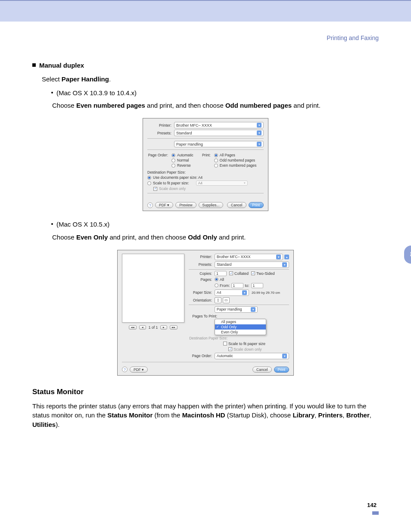 The height and width of the screenshot is (532, 411). I want to click on b: Printers, so click(331, 415).